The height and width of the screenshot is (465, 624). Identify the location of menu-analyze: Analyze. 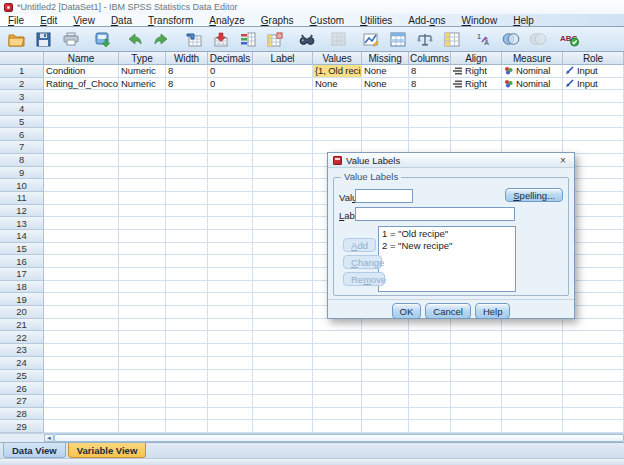
(227, 20).